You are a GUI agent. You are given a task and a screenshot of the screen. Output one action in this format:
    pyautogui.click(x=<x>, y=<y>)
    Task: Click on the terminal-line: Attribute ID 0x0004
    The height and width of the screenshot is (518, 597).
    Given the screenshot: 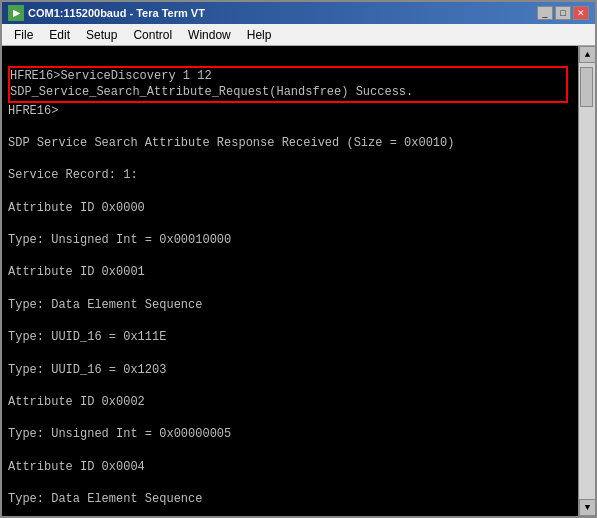 What is the action you would take?
    pyautogui.click(x=290, y=467)
    